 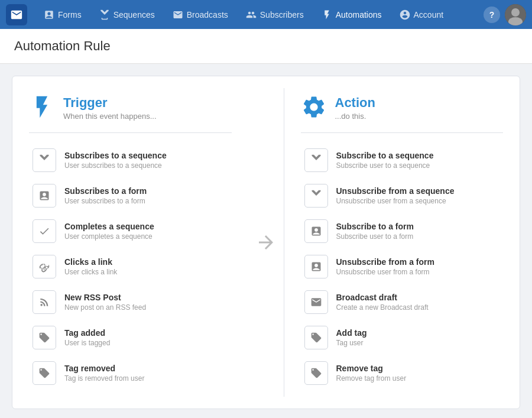 What do you see at coordinates (130, 267) in the screenshot?
I see `trigger-item-clicks-link: Clicks a link User clicks a link` at bounding box center [130, 267].